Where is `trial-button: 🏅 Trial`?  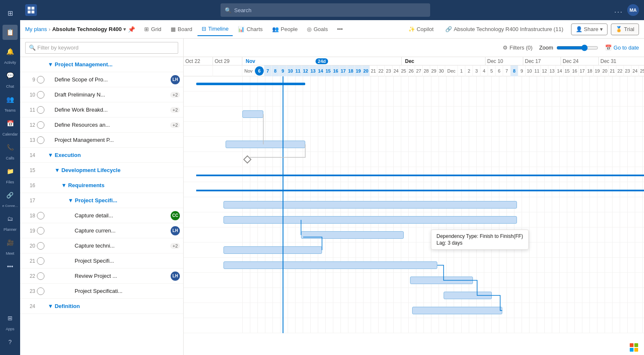 trial-button: 🏅 Trial is located at coordinates (625, 29).